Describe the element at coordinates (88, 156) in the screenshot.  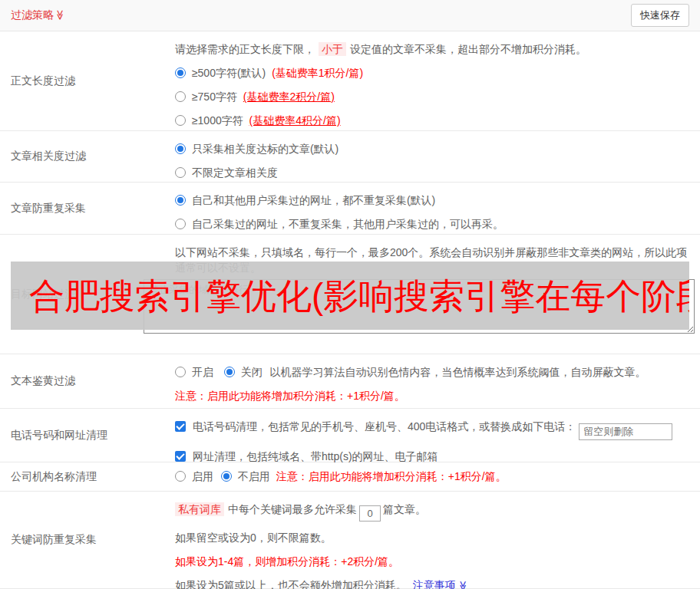
I see `row-label: 文章相关度过滤` at that location.